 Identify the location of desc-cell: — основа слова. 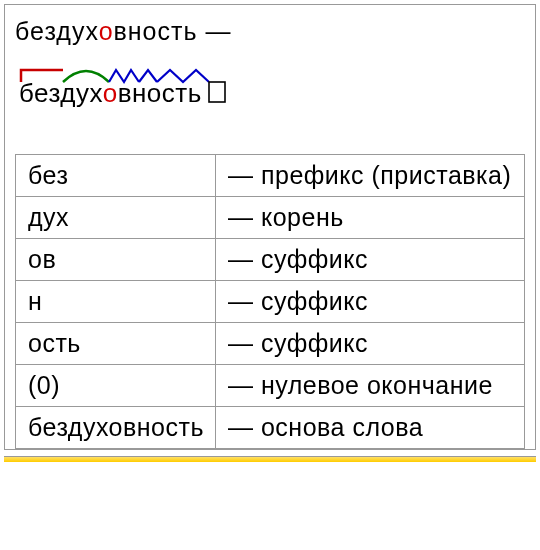
(370, 428).